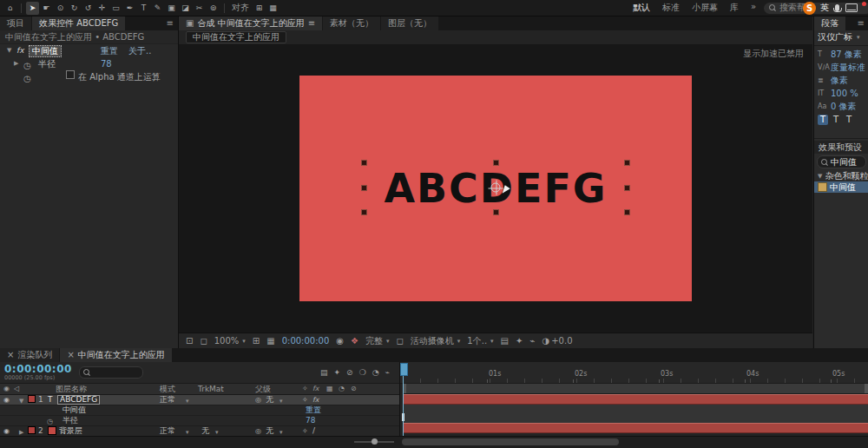  I want to click on workspace-standard: 标准, so click(671, 8).